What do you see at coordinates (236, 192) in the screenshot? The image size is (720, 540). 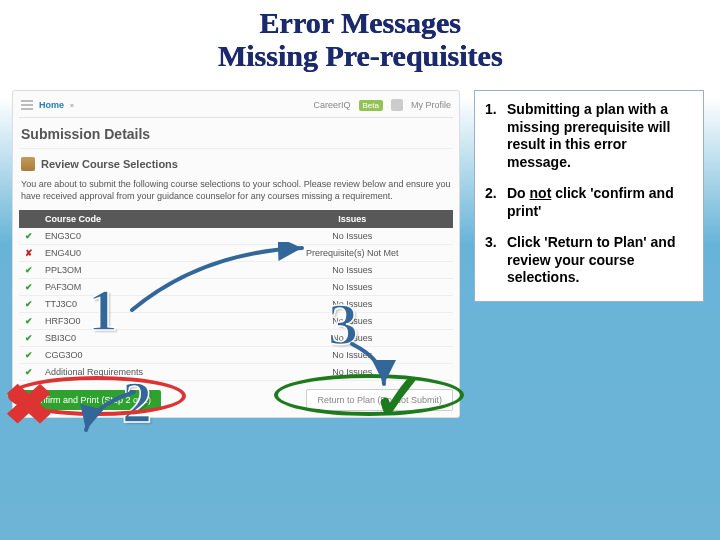 I see `intro-text: You are about to submit the following co…` at bounding box center [236, 192].